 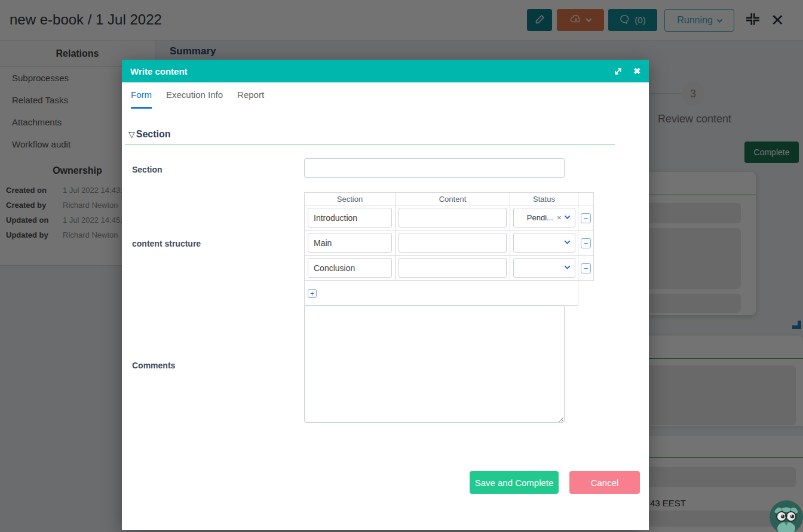 I want to click on add-row-button: +, so click(x=312, y=294).